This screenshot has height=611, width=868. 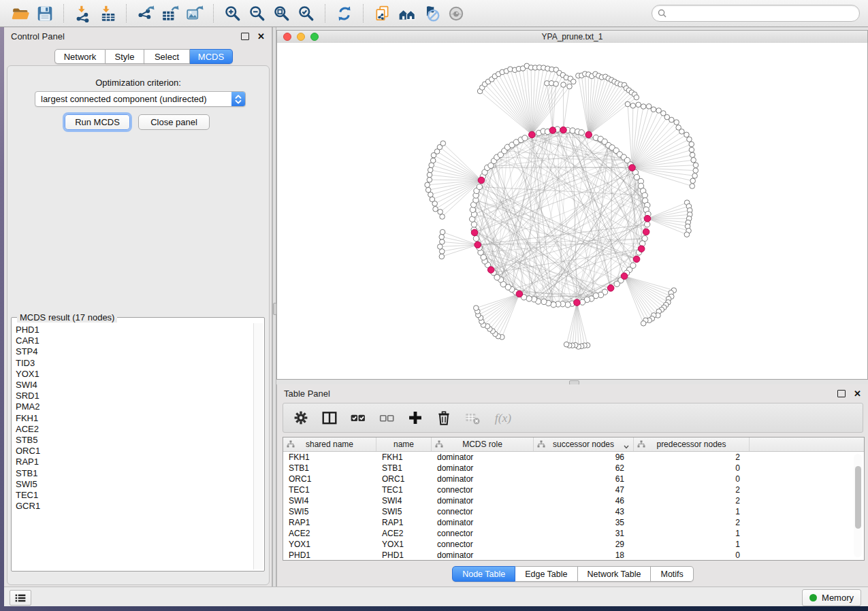 I want to click on zoom-in-button, so click(x=233, y=14).